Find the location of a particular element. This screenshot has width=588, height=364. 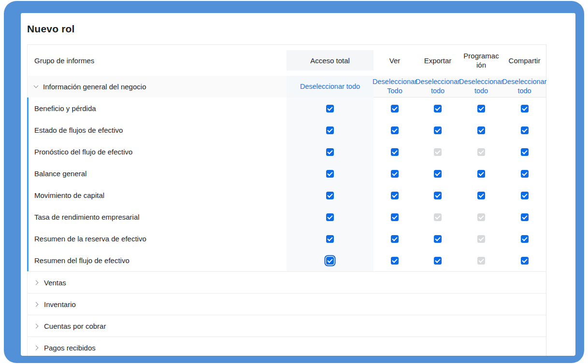

report-row: Estado de flujos de efectivo is located at coordinates (287, 130).